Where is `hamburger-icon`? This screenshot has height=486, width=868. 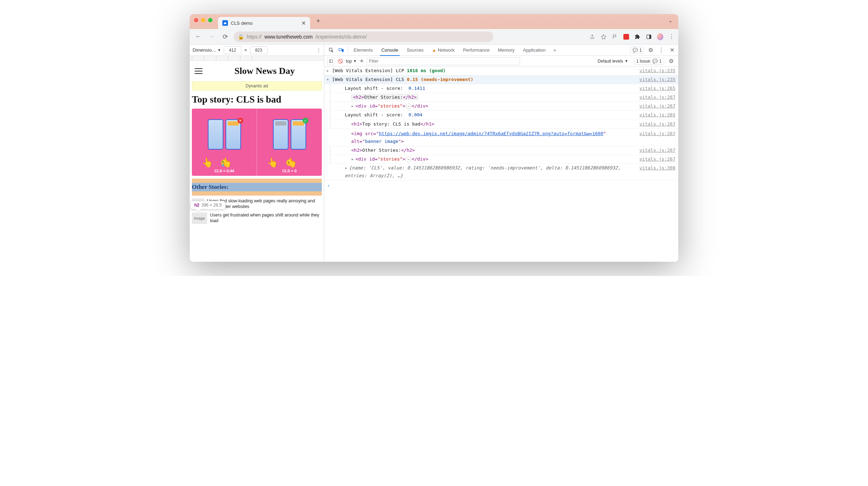
hamburger-icon is located at coordinates (199, 71).